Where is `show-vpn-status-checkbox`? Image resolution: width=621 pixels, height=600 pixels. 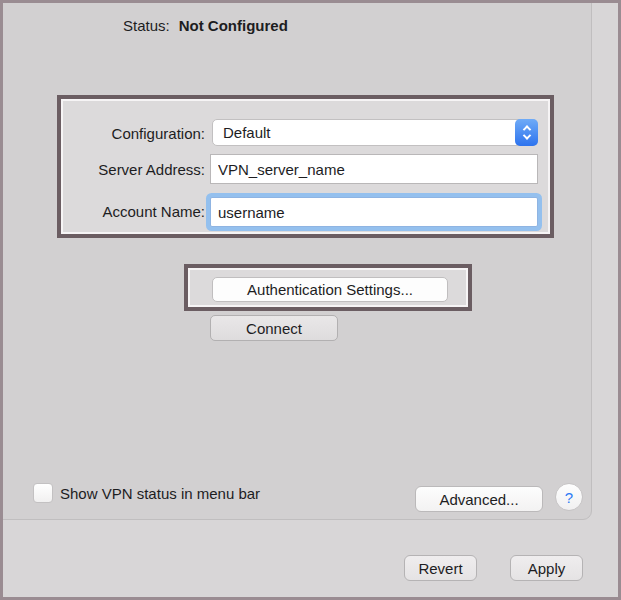 show-vpn-status-checkbox is located at coordinates (43, 493).